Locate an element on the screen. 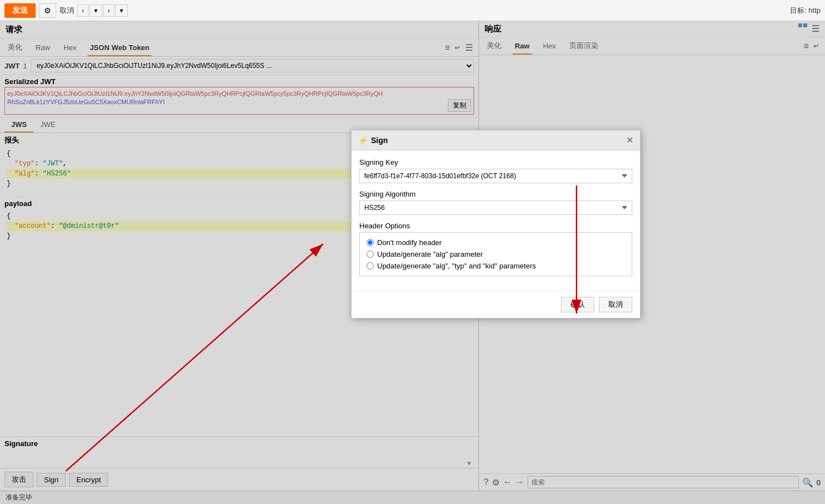  header-options-label: Header Options is located at coordinates (496, 226).